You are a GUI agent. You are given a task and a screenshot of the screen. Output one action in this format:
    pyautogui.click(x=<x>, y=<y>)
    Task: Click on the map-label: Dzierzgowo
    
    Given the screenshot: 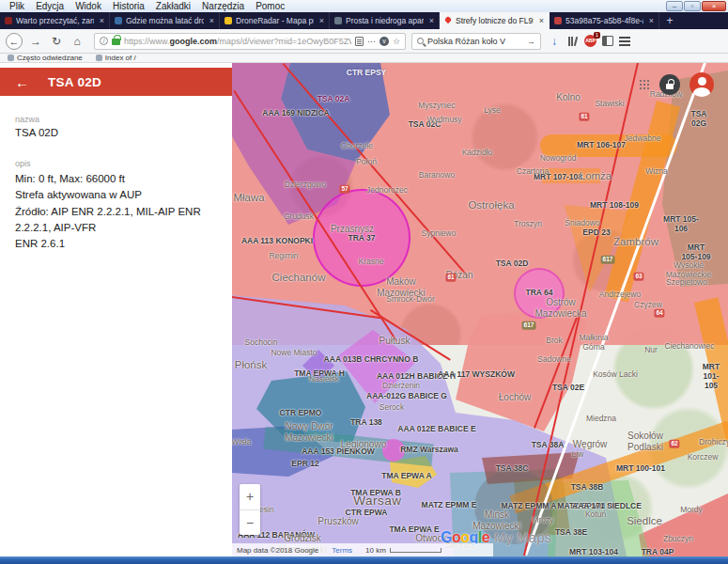 What is the action you would take?
    pyautogui.click(x=305, y=185)
    